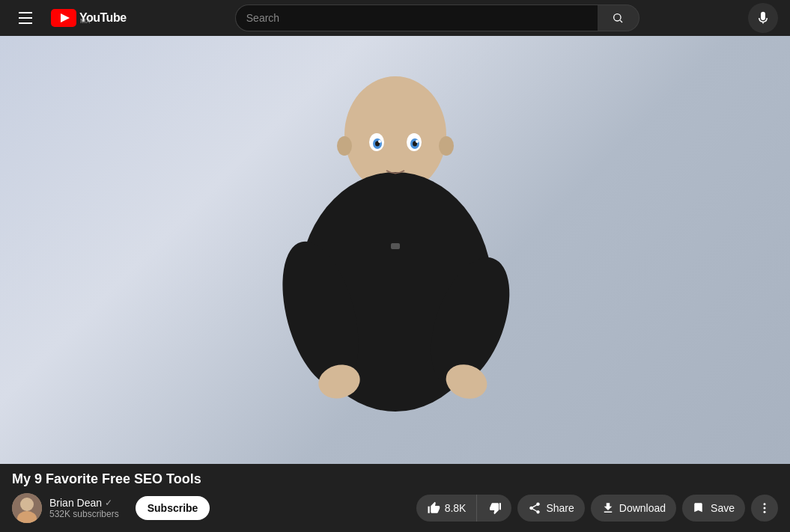 This screenshot has height=532, width=790. Describe the element at coordinates (642, 508) in the screenshot. I see `download-label: Download` at that location.